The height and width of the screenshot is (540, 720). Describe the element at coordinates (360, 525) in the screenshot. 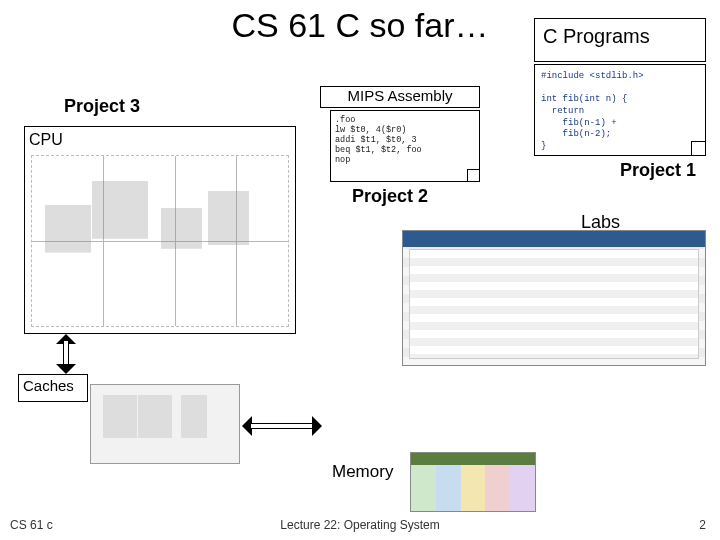

I see `footer-middle: Lecture 22: Operating System` at that location.